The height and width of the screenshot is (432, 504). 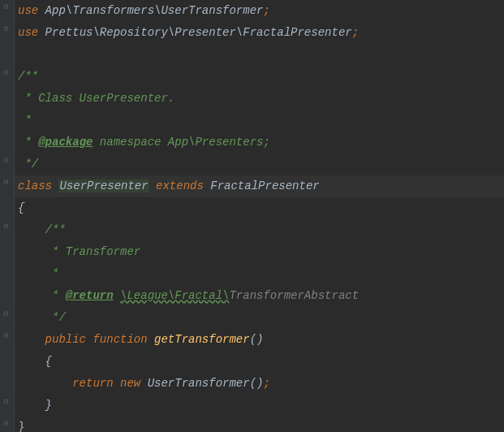 What do you see at coordinates (260, 296) in the screenshot?
I see `code-line: * @return \League\Fractal\TransformerAbs…` at bounding box center [260, 296].